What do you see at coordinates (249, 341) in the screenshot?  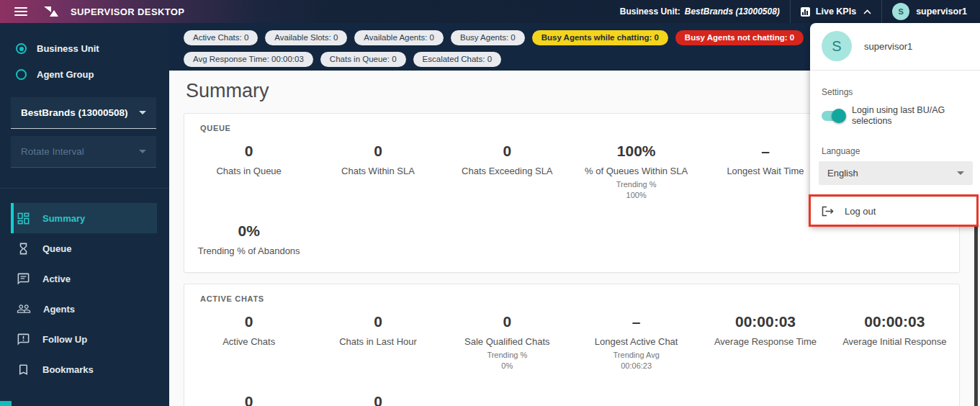 I see `stat-active-chats: 0 Active Chats` at bounding box center [249, 341].